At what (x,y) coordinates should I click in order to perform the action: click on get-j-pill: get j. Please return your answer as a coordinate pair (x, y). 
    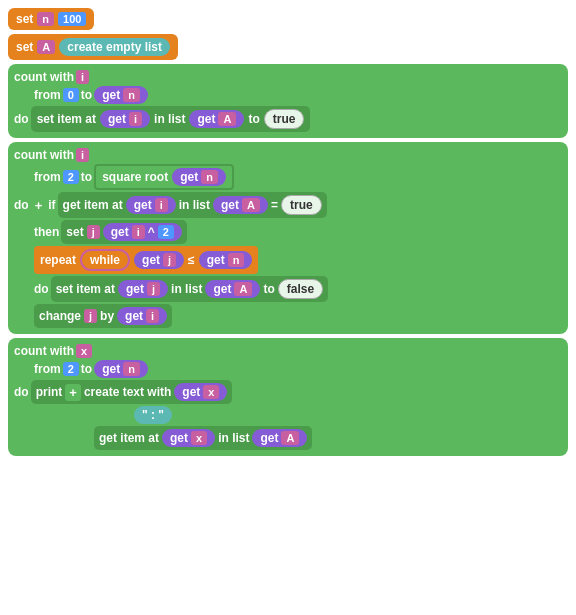
    Looking at the image, I should click on (143, 289).